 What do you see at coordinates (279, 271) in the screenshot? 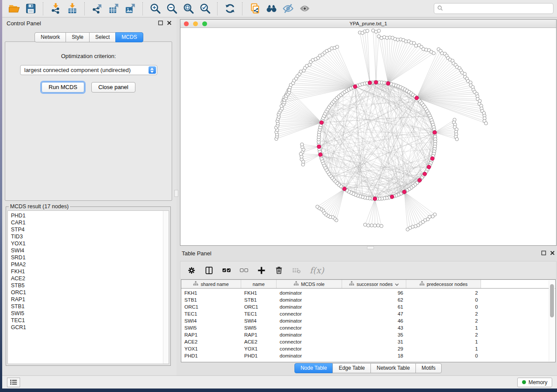
I see `delete-column-icon` at bounding box center [279, 271].